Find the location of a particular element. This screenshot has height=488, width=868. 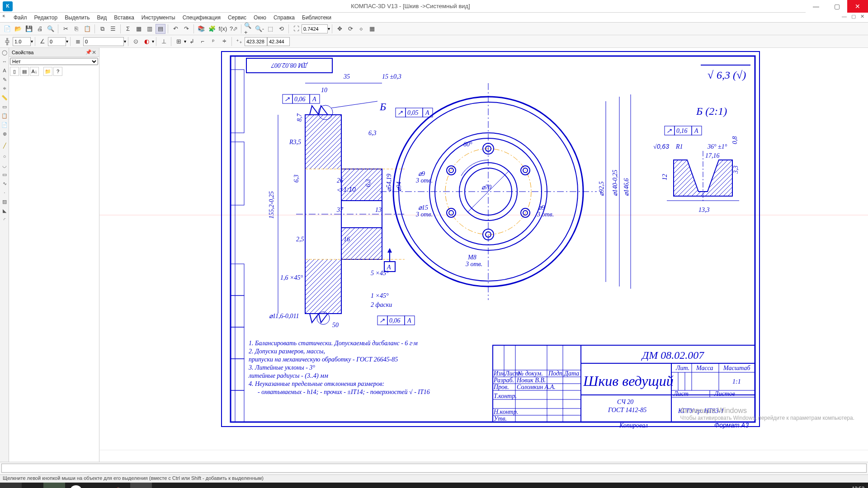

copy-props-button: ⧉ is located at coordinates (102, 29).